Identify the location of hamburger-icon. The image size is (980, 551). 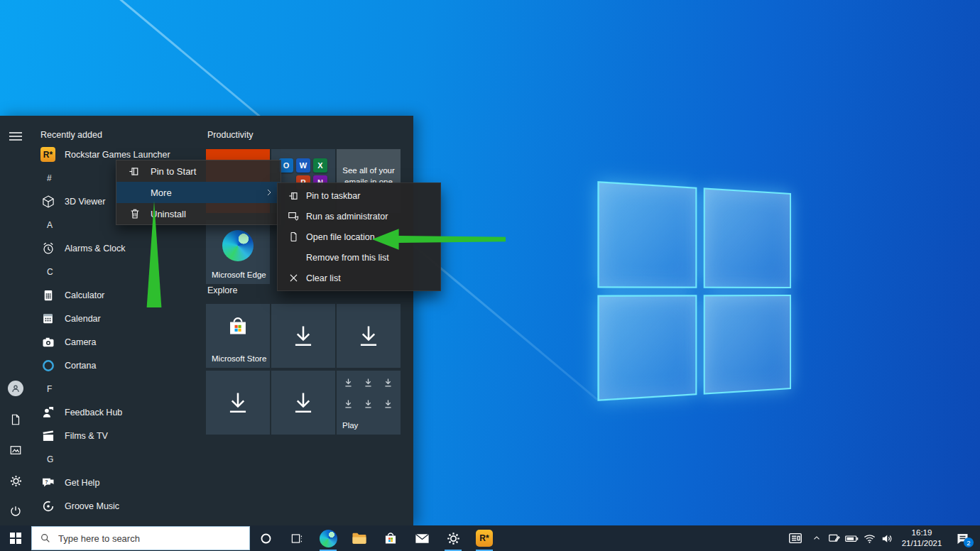
(16, 136).